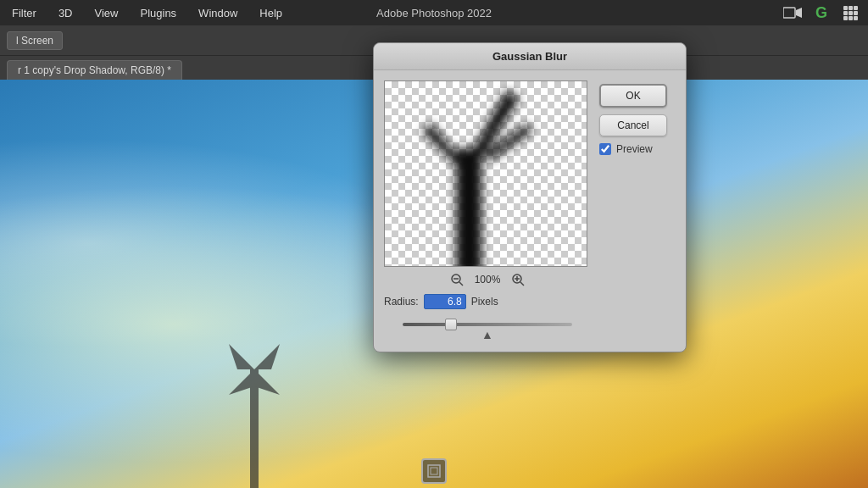  I want to click on slider-thumb, so click(451, 324).